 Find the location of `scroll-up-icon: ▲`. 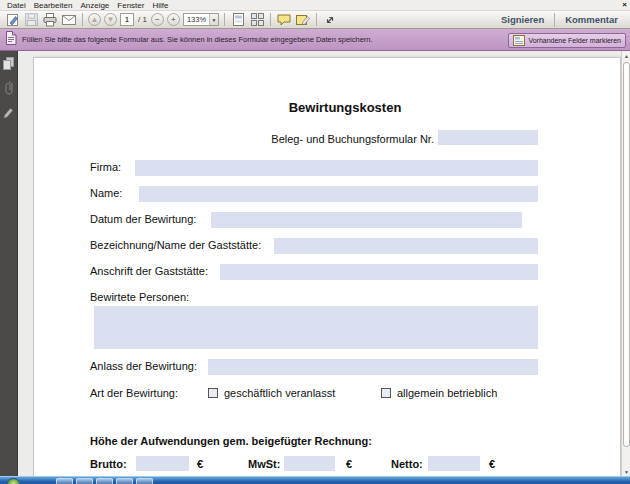

scroll-up-icon: ▲ is located at coordinates (626, 56).